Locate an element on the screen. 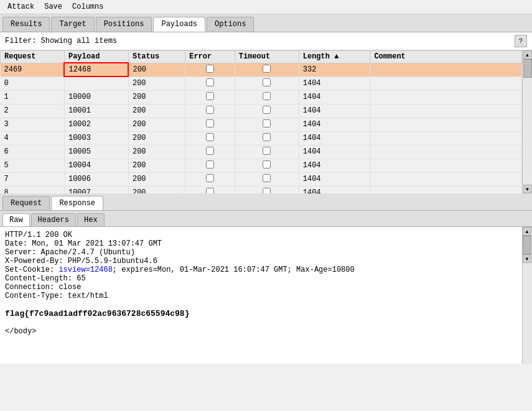  cell-request: 3 is located at coordinates (32, 124).